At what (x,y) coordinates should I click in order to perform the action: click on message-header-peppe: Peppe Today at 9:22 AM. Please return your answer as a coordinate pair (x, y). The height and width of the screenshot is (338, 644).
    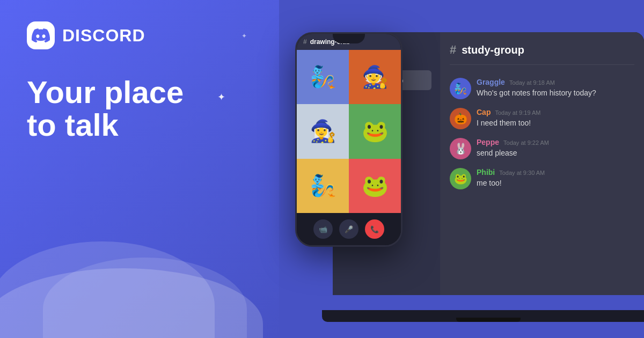
    Looking at the image, I should click on (555, 142).